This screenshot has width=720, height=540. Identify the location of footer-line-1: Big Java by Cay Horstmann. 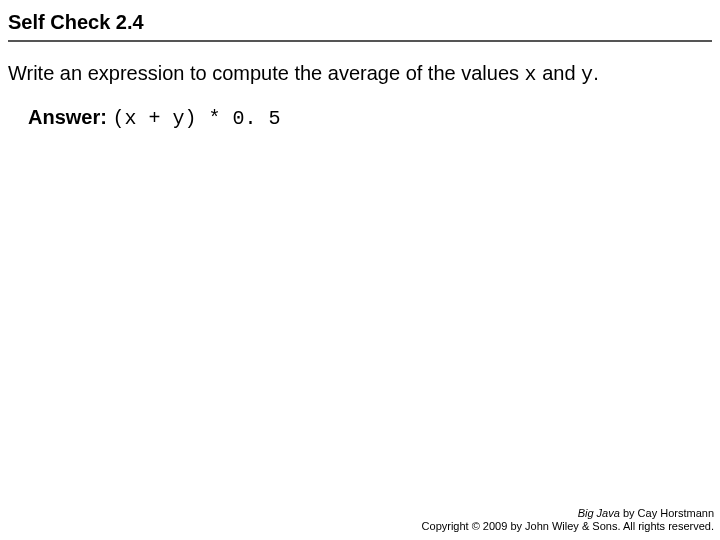
(568, 514).